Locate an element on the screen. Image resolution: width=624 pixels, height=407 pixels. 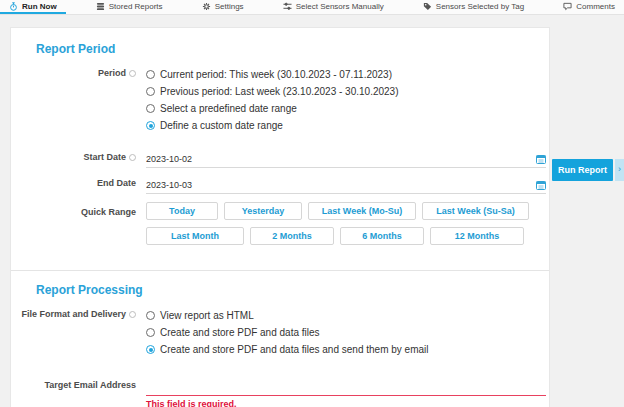
quick-range-label: Quick Range is located at coordinates (78, 210).